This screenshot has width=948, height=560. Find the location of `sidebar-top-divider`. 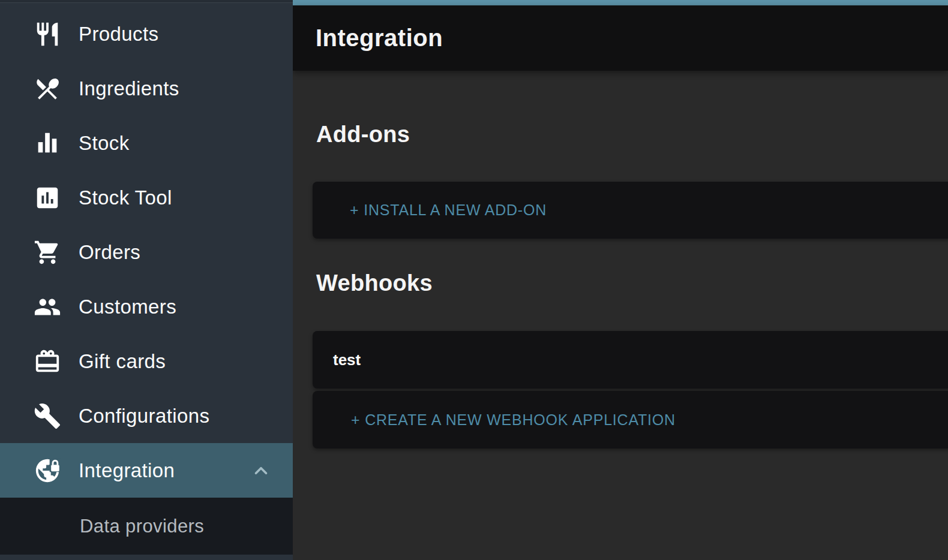

sidebar-top-divider is located at coordinates (146, 1).